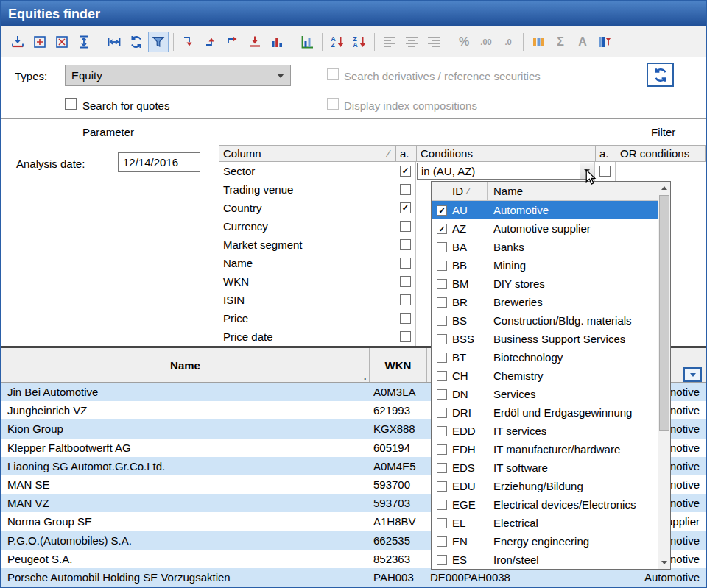  What do you see at coordinates (545, 247) in the screenshot?
I see `sector-option: BABanks` at bounding box center [545, 247].